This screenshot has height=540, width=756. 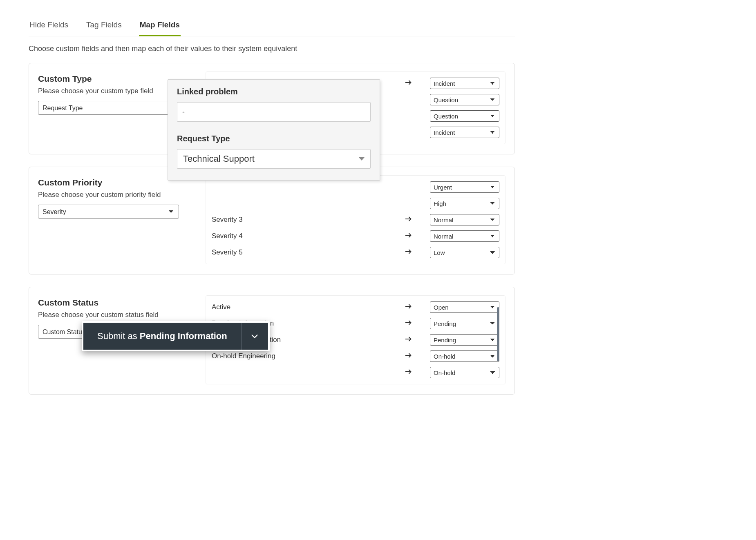 I want to click on submit-status: Pending Information, so click(x=183, y=336).